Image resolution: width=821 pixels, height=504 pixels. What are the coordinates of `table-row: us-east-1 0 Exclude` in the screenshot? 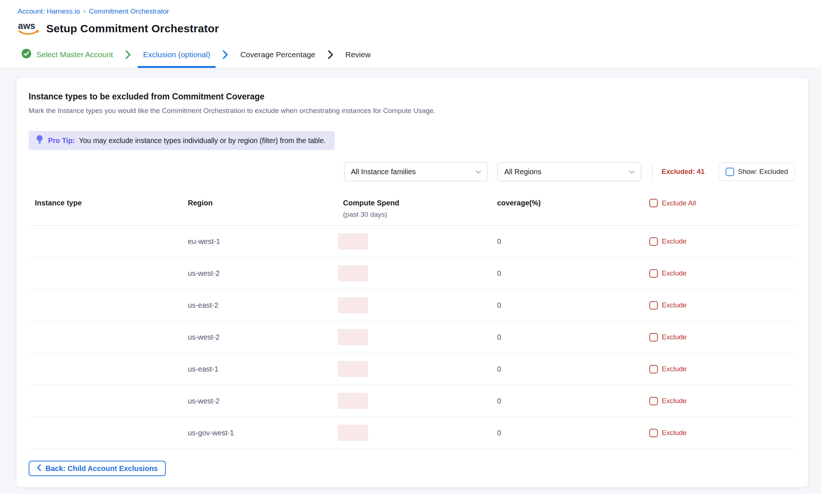 It's located at (412, 369).